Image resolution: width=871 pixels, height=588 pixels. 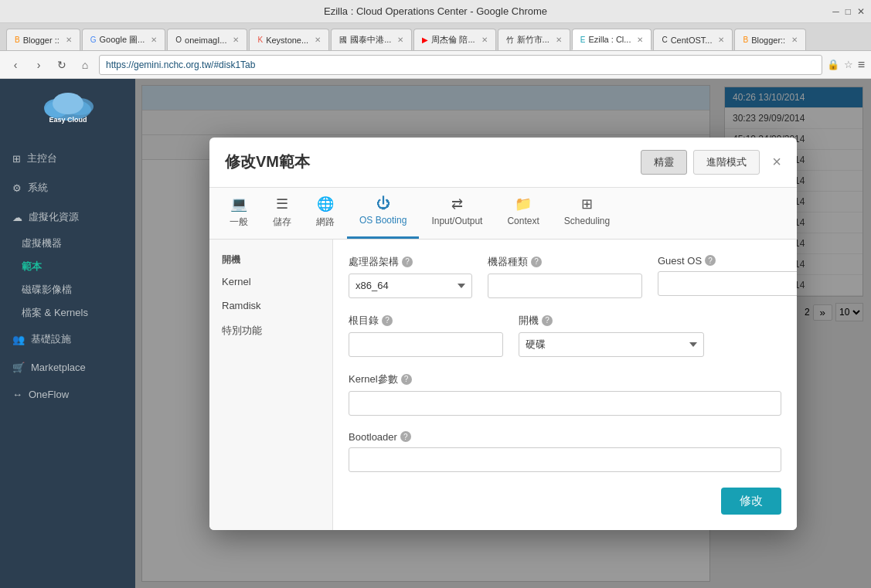 What do you see at coordinates (849, 65) in the screenshot?
I see `bookmark-icon: ☆` at bounding box center [849, 65].